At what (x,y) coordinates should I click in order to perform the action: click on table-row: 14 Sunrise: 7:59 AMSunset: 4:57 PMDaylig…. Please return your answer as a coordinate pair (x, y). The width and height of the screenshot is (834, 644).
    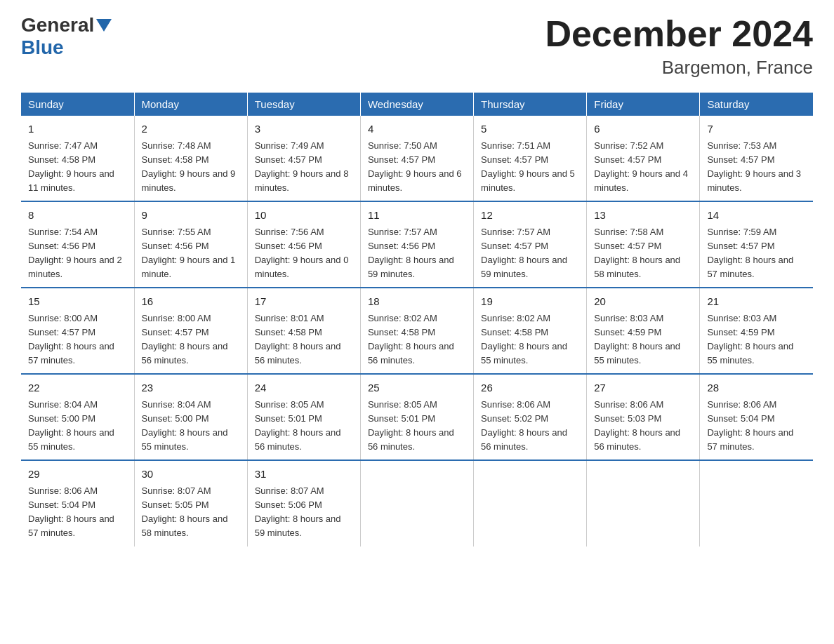
    Looking at the image, I should click on (757, 244).